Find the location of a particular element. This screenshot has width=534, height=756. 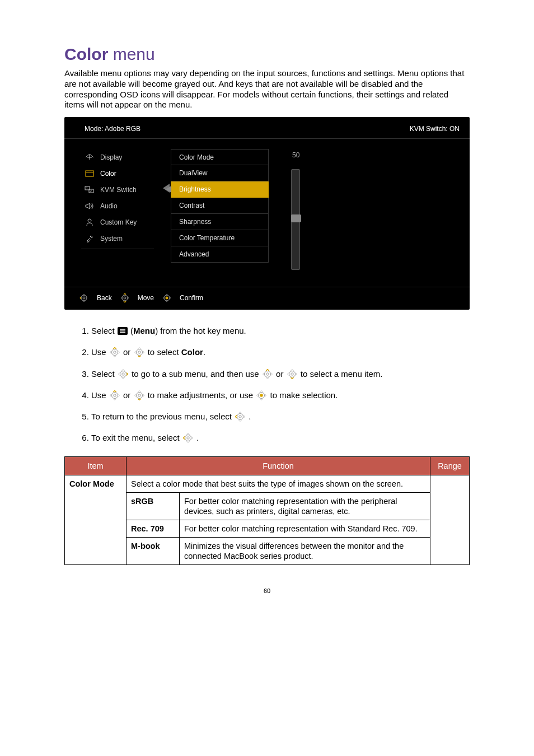

nav-system: System is located at coordinates (128, 239).